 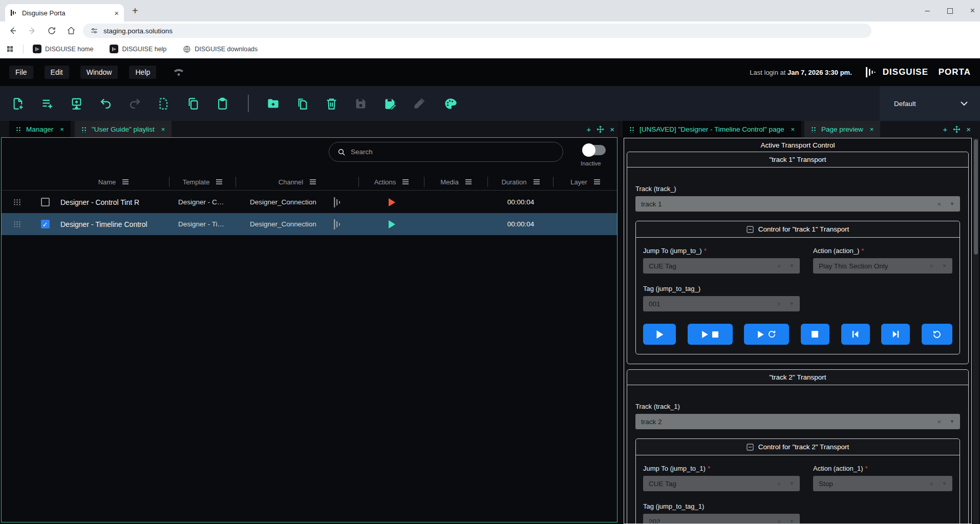 What do you see at coordinates (390, 103) in the screenshot?
I see `save-as-icon` at bounding box center [390, 103].